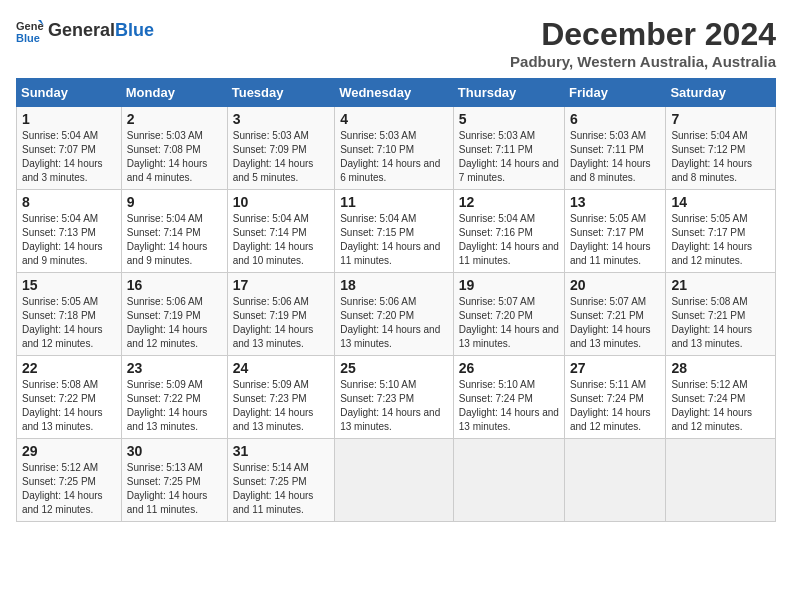  I want to click on main-title: December 2024, so click(643, 34).